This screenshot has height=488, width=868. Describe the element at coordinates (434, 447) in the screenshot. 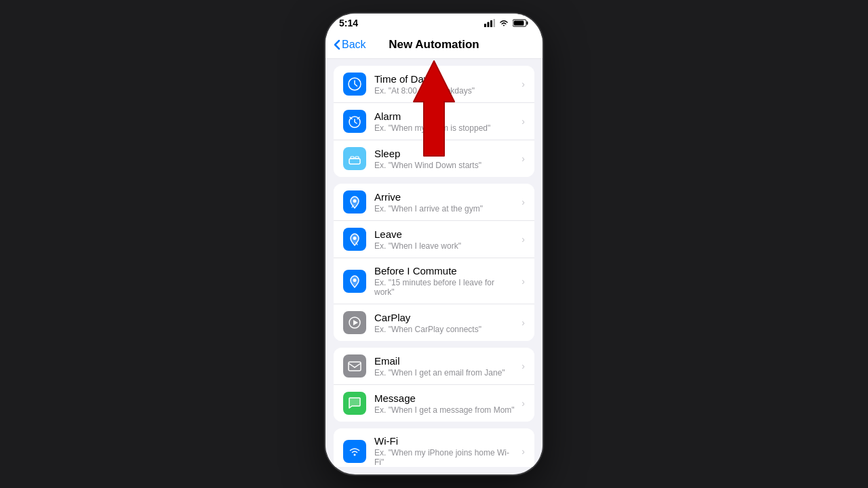

I see `connectivity-section: Wi-Fi Ex. "When my iPhone joins home Wi-…` at that location.